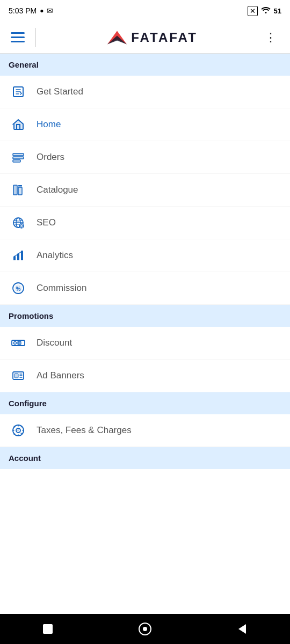  What do you see at coordinates (18, 223) in the screenshot?
I see `seo-icon` at bounding box center [18, 223].